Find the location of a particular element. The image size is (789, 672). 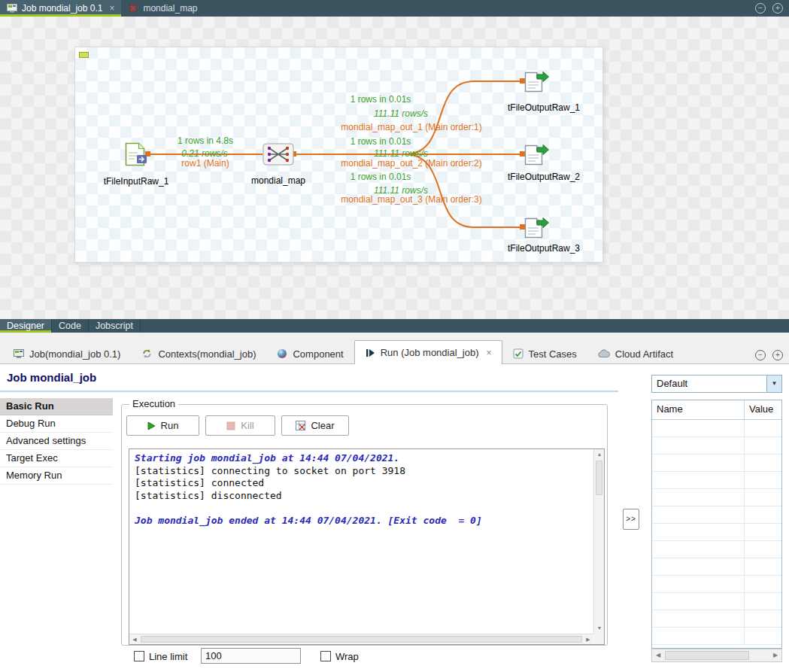

column-header-value: Value is located at coordinates (763, 409).